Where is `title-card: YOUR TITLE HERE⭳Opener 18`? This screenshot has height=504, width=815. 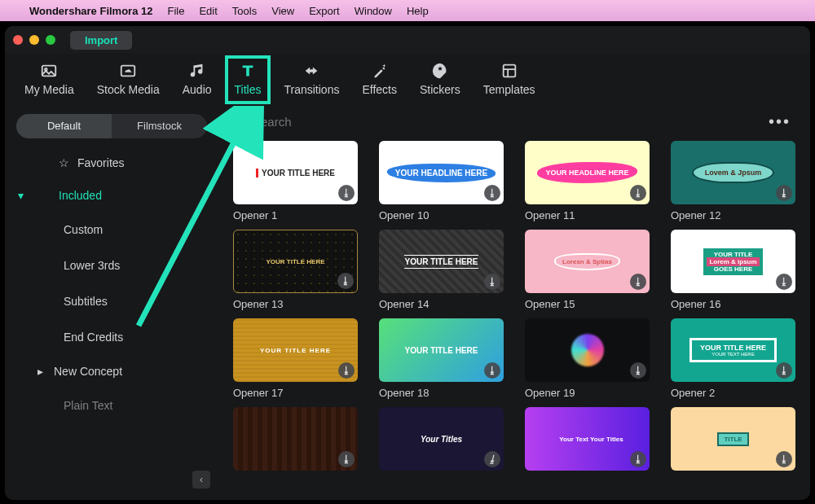 title-card: YOUR TITLE HERE⭳Opener 18 is located at coordinates (442, 358).